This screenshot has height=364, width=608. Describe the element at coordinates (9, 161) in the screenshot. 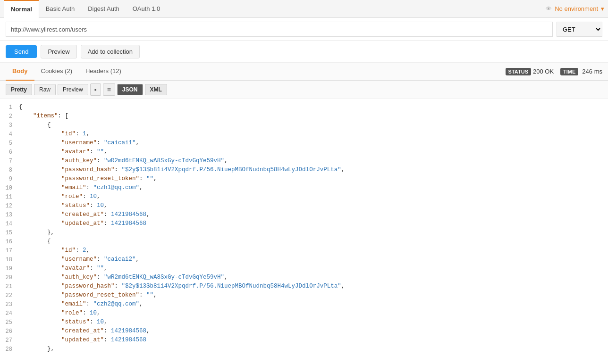

I see `line-number: 7` at that location.